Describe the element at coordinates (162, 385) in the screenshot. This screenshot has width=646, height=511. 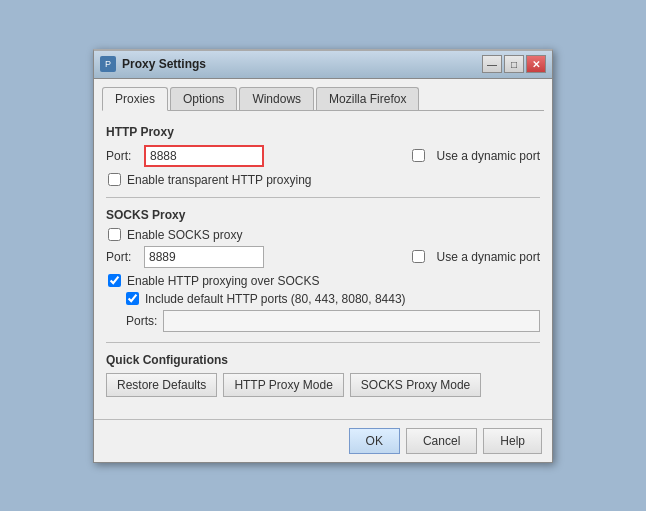
I see `restore-defaults-button: Restore Defaults` at that location.